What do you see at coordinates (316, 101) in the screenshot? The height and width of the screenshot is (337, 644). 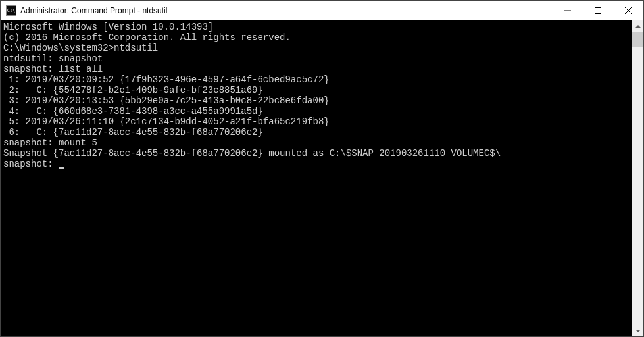 I see `terminal-line: 3: 2019/03/20:13:53 {5bb29e0a-7c25-413a-…` at bounding box center [316, 101].